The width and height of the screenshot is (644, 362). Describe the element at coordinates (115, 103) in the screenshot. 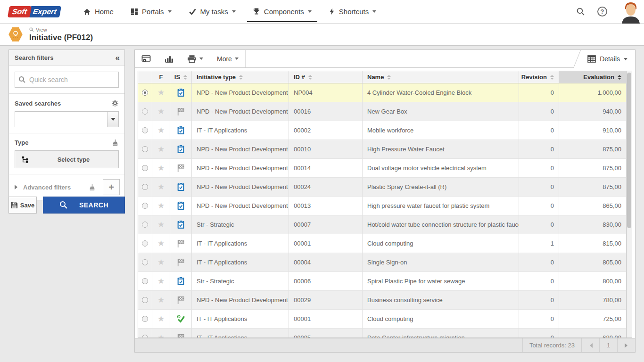

I see `gear-icon` at that location.